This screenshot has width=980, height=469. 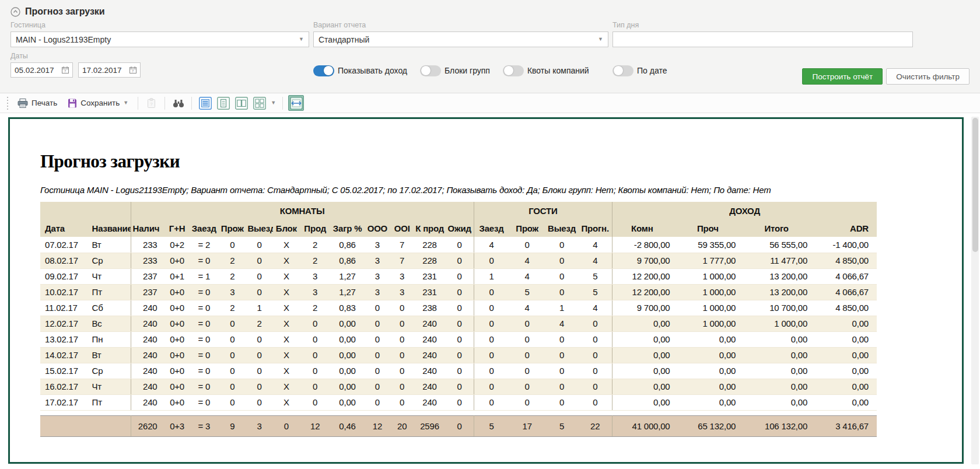 I want to click on table-row: 10.02.17Пт2370+0= 030X31,27332310050512 …, so click(x=459, y=292).